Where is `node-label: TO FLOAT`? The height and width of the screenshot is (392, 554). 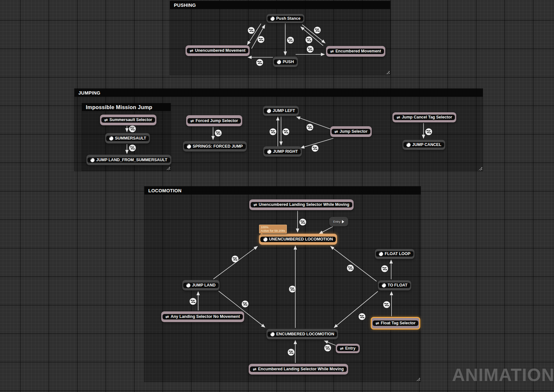 node-label: TO FLOAT is located at coordinates (398, 286).